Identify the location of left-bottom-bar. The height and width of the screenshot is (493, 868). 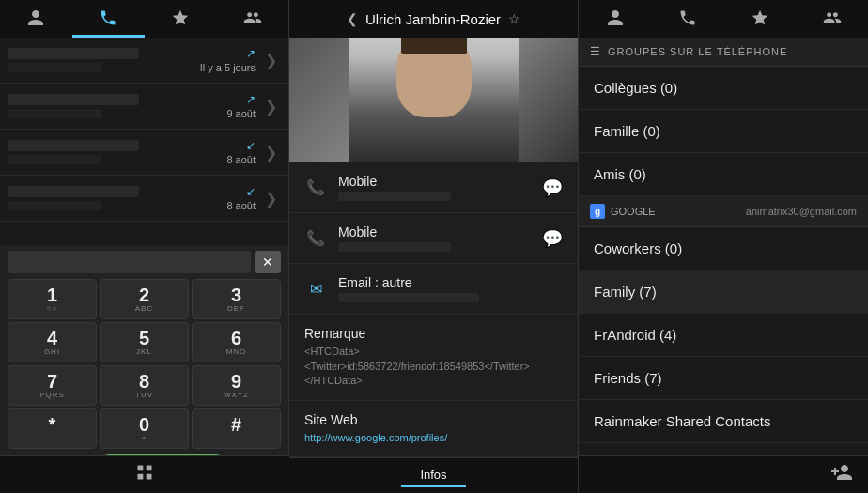
(145, 474).